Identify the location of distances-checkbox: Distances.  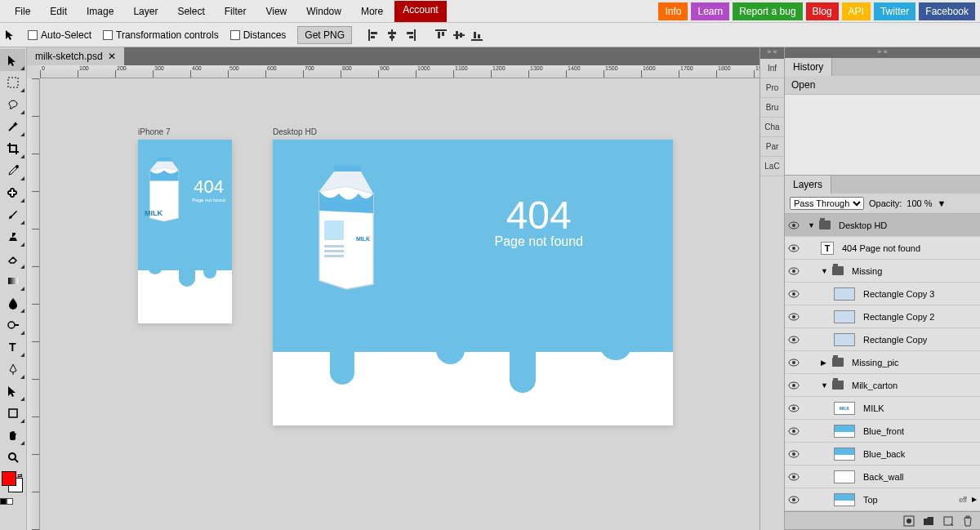
(258, 35).